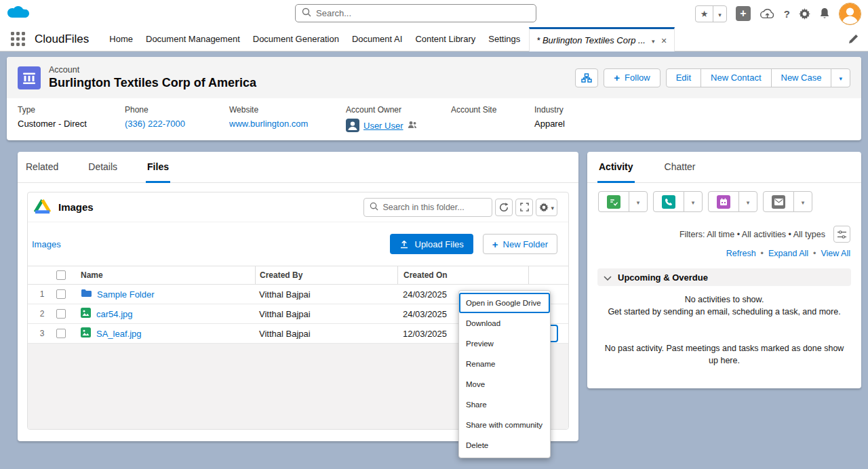 Image resolution: width=868 pixels, height=469 pixels. What do you see at coordinates (62, 39) in the screenshot?
I see `app-name: CloudFiles` at bounding box center [62, 39].